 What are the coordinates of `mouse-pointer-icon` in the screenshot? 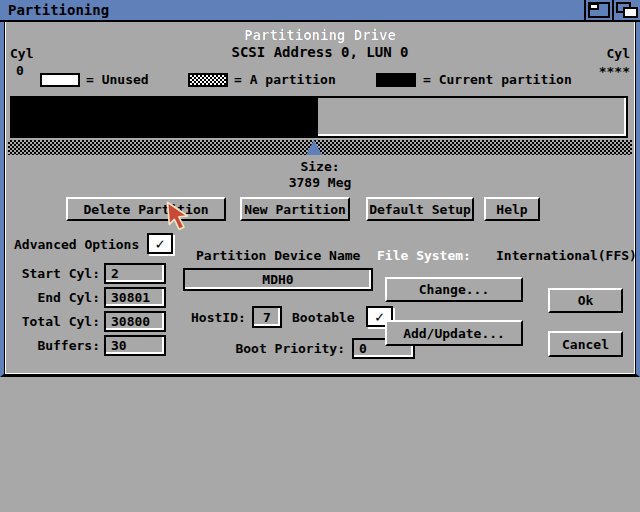 It's located at (181, 218).